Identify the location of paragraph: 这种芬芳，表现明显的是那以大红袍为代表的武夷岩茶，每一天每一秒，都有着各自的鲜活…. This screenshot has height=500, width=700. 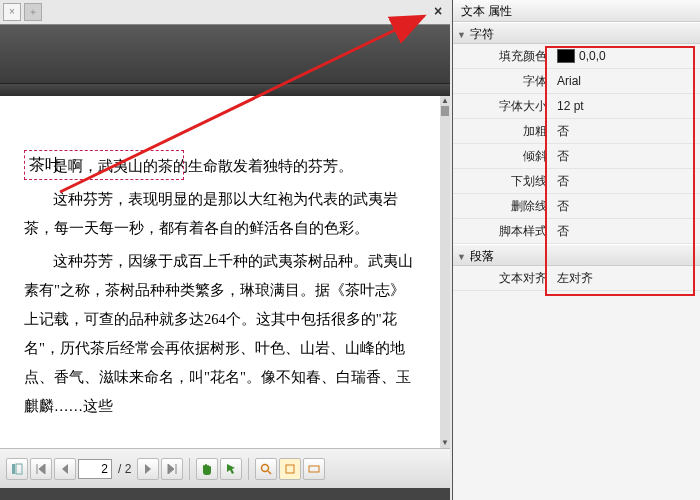
(220, 214).